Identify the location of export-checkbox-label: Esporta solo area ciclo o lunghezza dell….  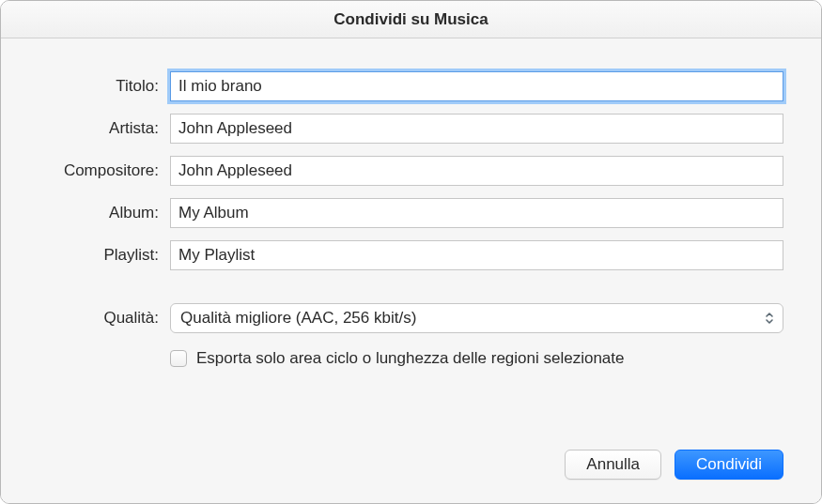
(411, 359).